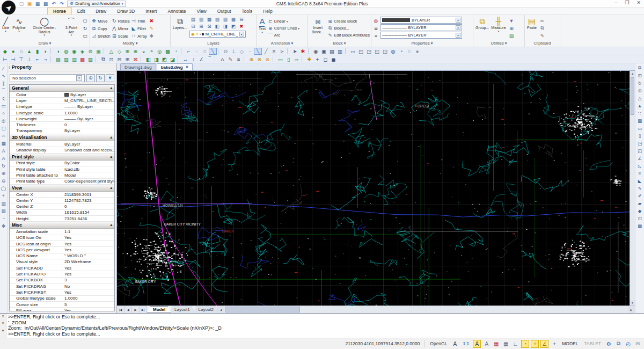 The width and height of the screenshot is (644, 349). I want to click on command-history: >>ENTER, Right click or Esc to complete.…, so click(325, 325).